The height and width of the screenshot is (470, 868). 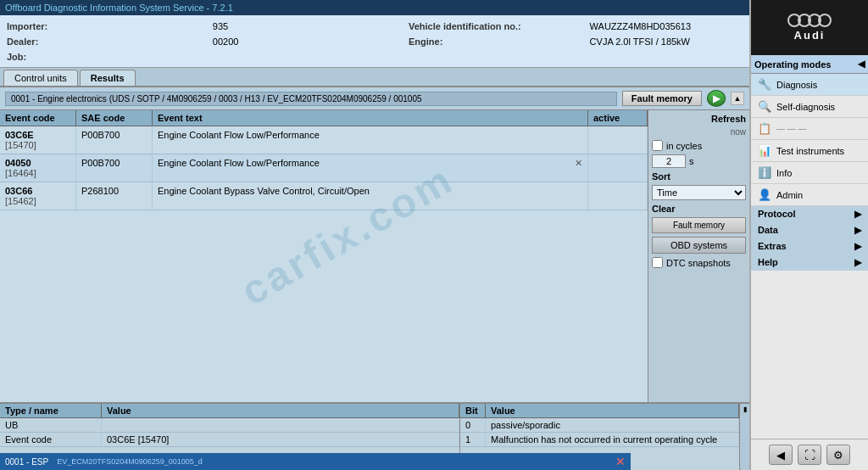 What do you see at coordinates (776, 214) in the screenshot?
I see `protocol-label: Protocol` at bounding box center [776, 214].